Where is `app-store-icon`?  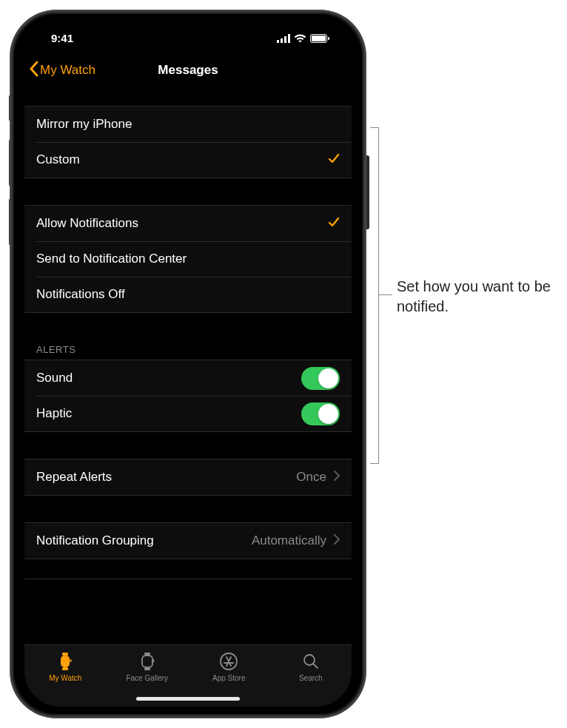
app-store-icon is located at coordinates (229, 661).